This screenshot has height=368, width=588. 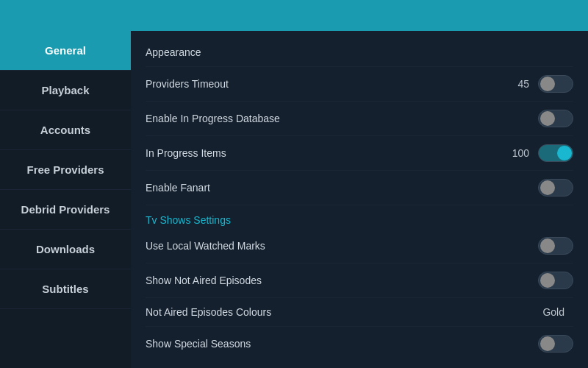 I want to click on sidebar-item-downloads: Downloads, so click(x=65, y=250).